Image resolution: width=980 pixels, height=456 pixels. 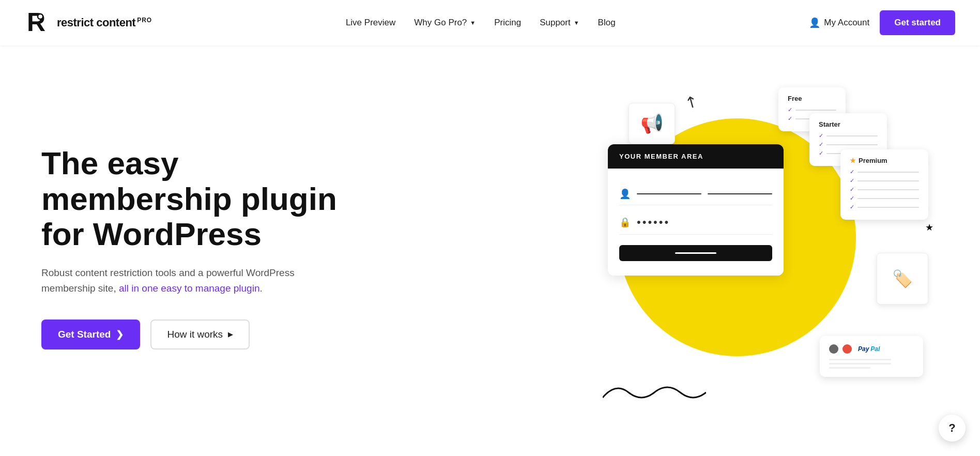 I want to click on user-icon: 👤, so click(x=815, y=23).